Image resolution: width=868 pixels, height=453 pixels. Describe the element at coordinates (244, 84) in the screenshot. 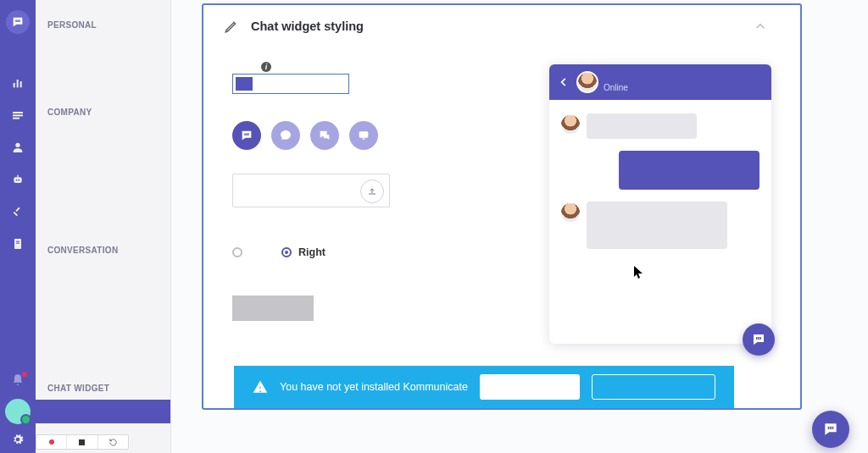

I see `color-swatch` at that location.